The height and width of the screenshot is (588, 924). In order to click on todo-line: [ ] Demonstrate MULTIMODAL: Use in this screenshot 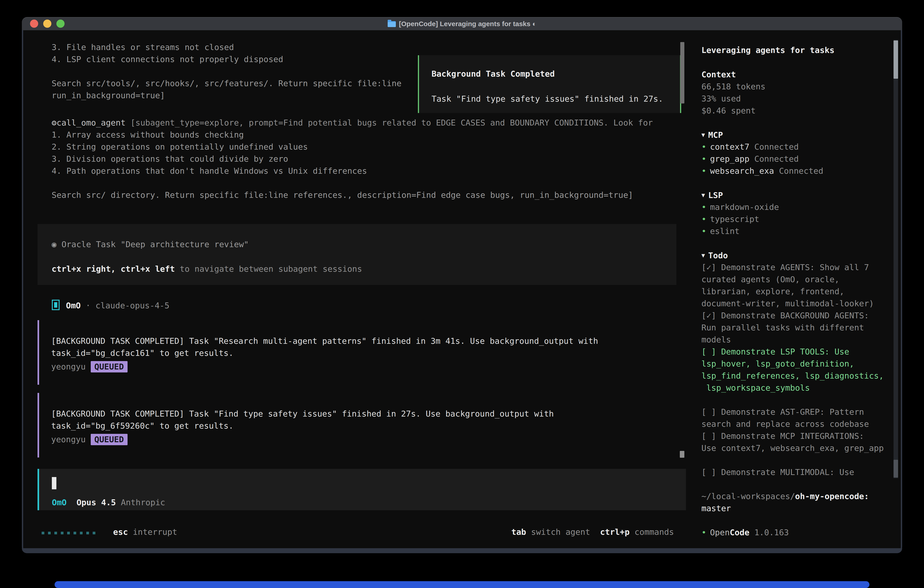, I will do `click(778, 472)`.